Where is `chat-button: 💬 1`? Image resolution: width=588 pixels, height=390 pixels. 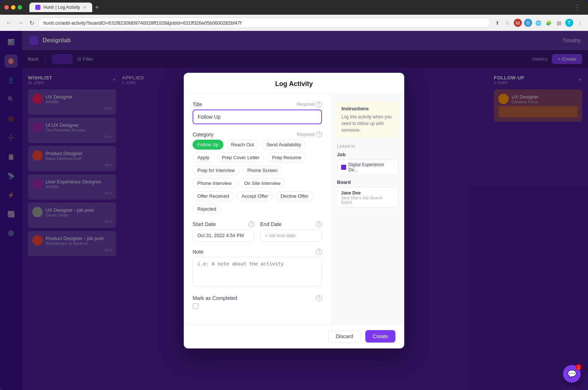
chat-button: 💬 1 is located at coordinates (572, 374).